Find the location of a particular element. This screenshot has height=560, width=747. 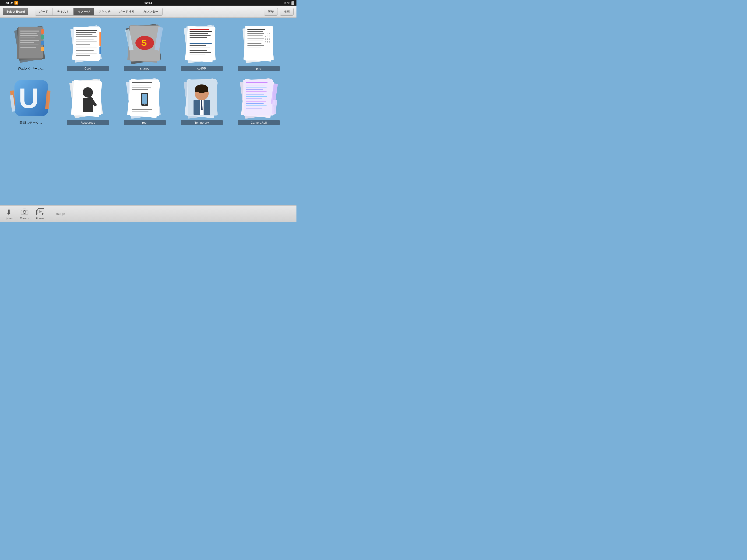

grid-item-root: root is located at coordinates (145, 101).